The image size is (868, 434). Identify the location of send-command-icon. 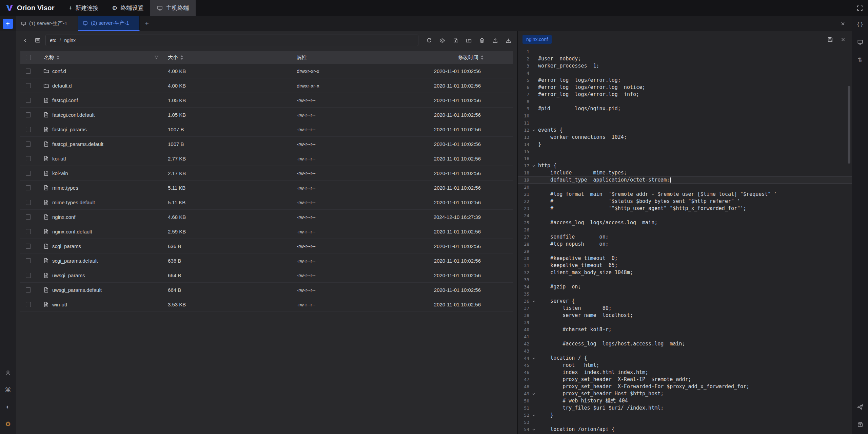
(860, 407).